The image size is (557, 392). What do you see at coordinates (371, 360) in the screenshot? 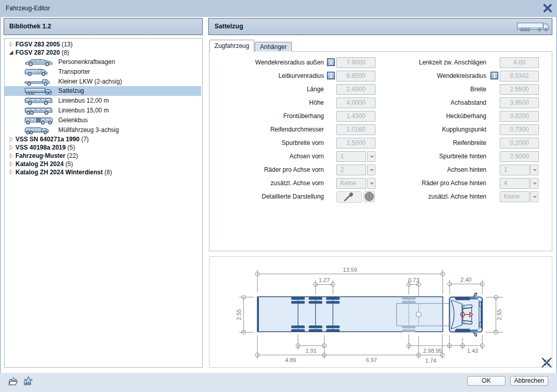
I see `svg-text: 6.97` at bounding box center [371, 360].